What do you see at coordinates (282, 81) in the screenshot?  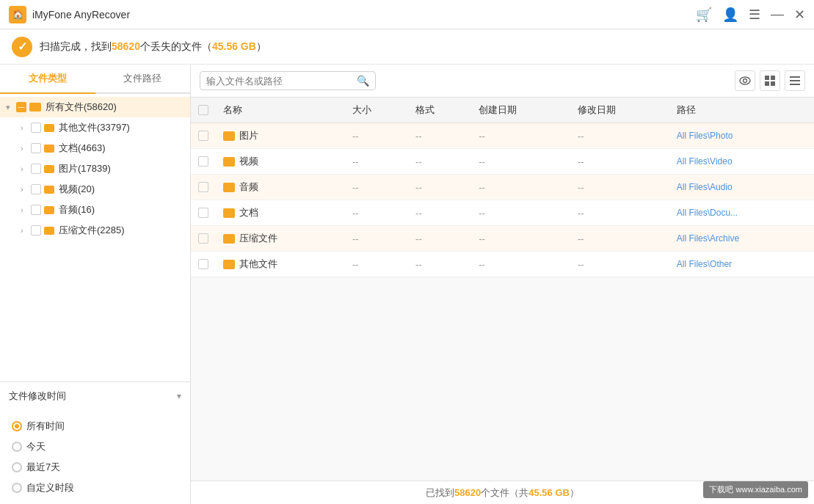 I see `search-input` at bounding box center [282, 81].